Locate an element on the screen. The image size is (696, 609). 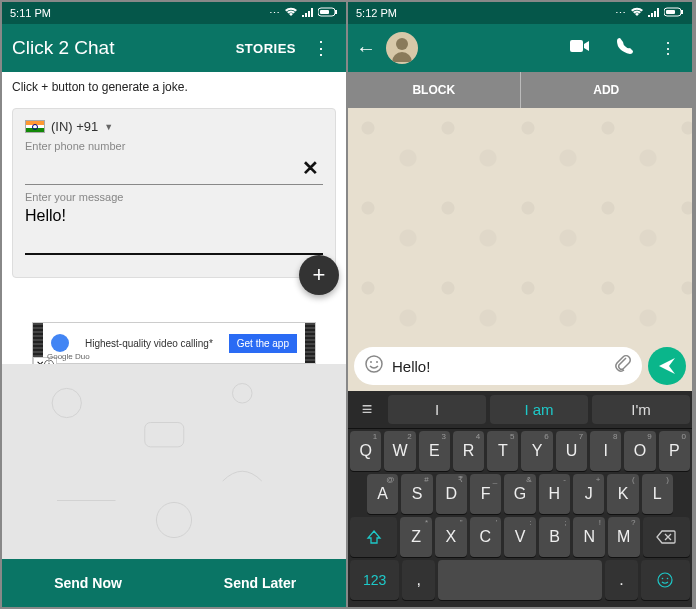
key-e: E3 is located at coordinates (434, 451).